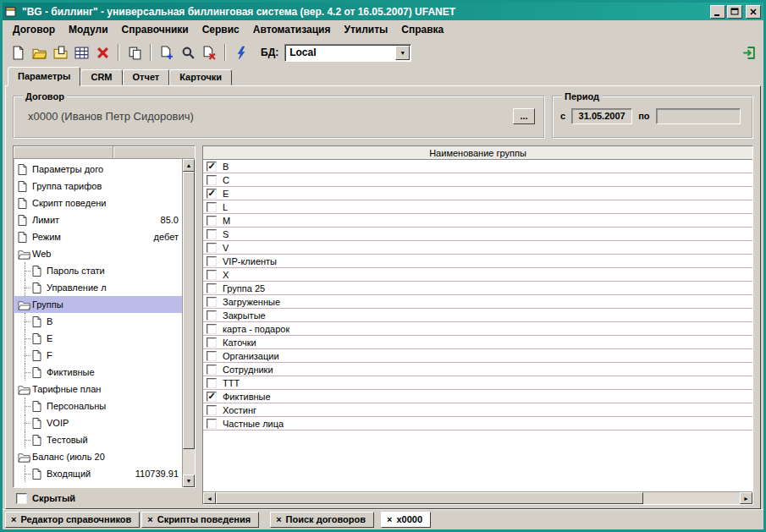 Image resolution: width=766 pixels, height=532 pixels. I want to click on minimize-button, so click(718, 12).